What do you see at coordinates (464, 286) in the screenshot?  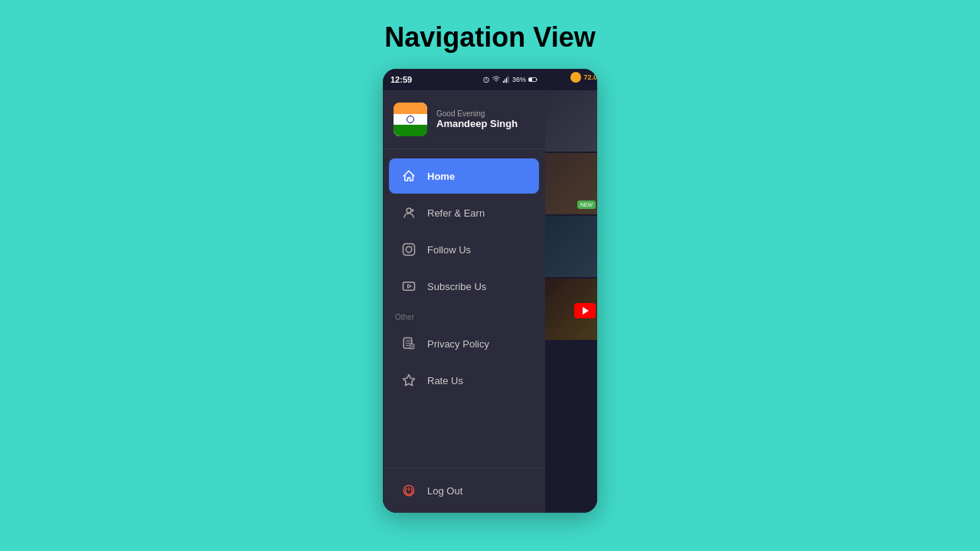 I see `nav-item-subscribe: Subscribe Us` at bounding box center [464, 286].